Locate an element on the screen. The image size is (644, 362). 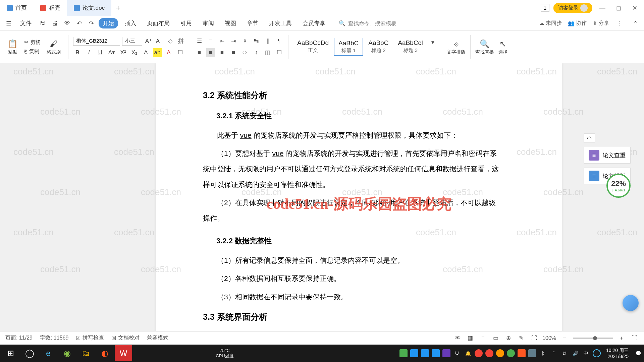
decrease-font-icon: A⁻ is located at coordinates (159, 41).